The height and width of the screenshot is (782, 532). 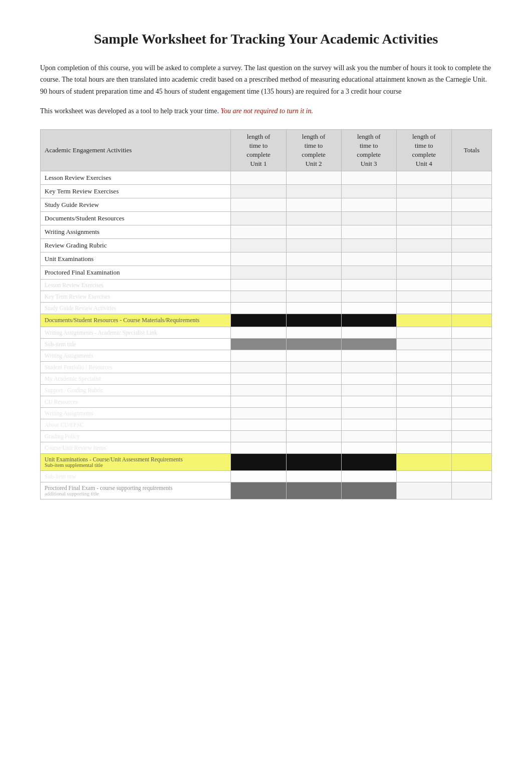 What do you see at coordinates (471, 491) in the screenshot?
I see `totals-cell-proctored` at bounding box center [471, 491].